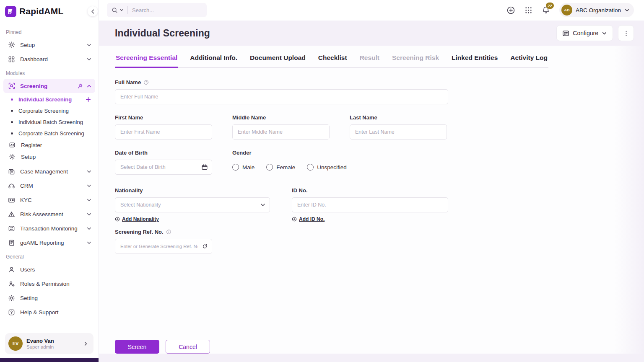 This screenshot has height=362, width=644. What do you see at coordinates (49, 298) in the screenshot?
I see `sidebar-item-setting: Setting` at bounding box center [49, 298].